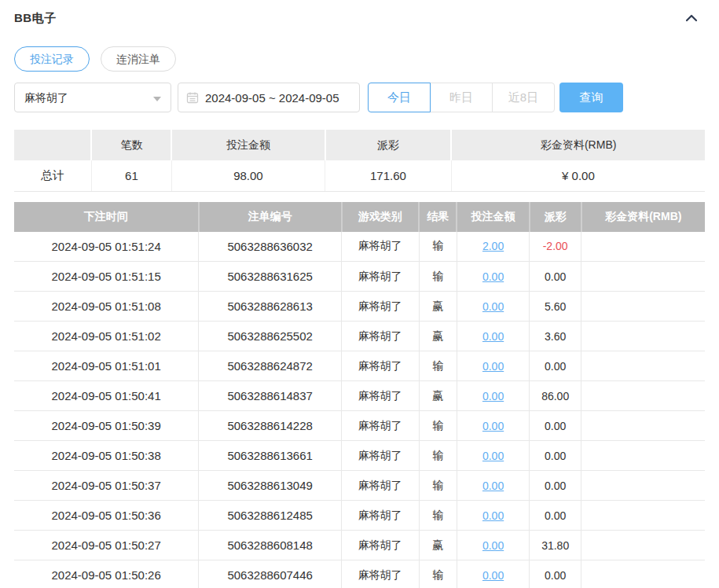 Image resolution: width=719 pixels, height=588 pixels. Describe the element at coordinates (270, 456) in the screenshot. I see `order-id-cell: 5063288613661` at that location.